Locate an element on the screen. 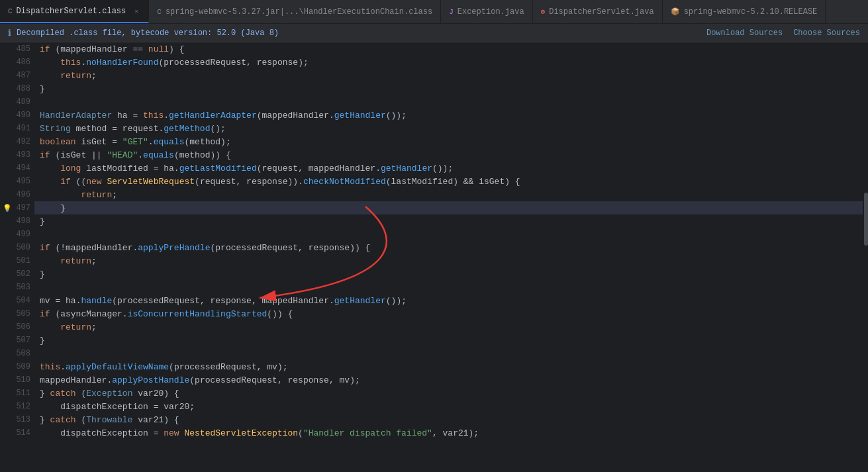 This screenshot has width=868, height=472. tab-close-button: ✕ is located at coordinates (136, 11).